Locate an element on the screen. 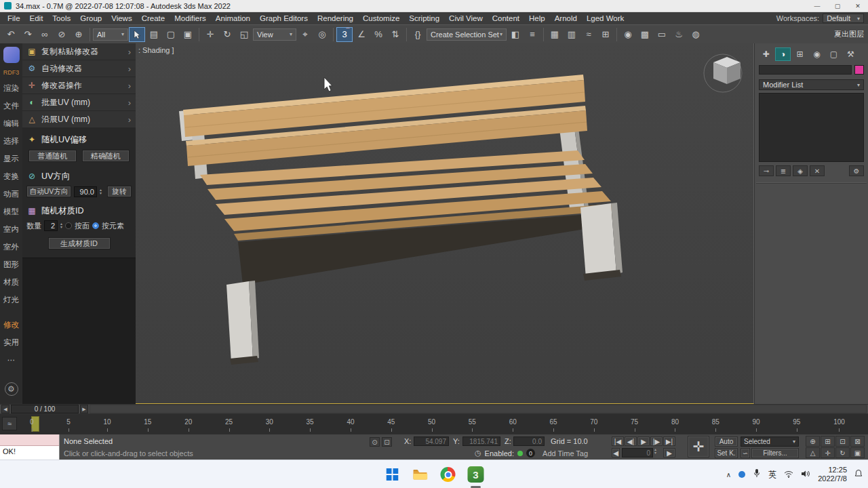  sidebar-item-display: 显示 is located at coordinates (11, 159).